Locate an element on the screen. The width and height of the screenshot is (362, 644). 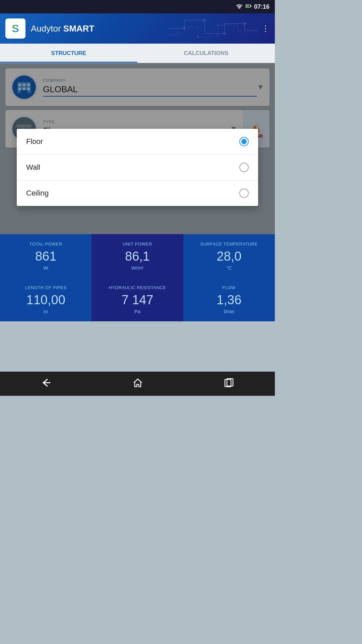
stat-flow-label: FLOW is located at coordinates (229, 288).